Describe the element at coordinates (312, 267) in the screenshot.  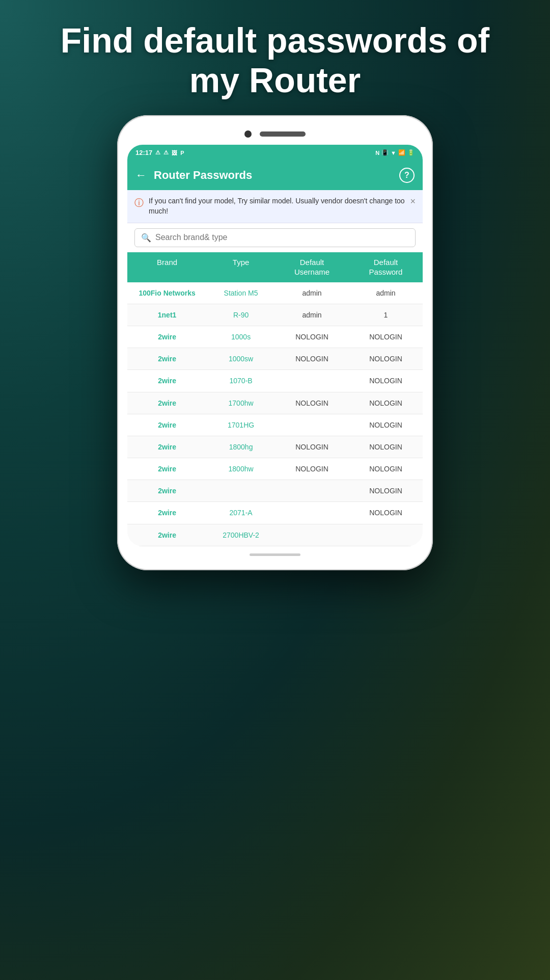
I see `col-username: DefaultUsername` at that location.